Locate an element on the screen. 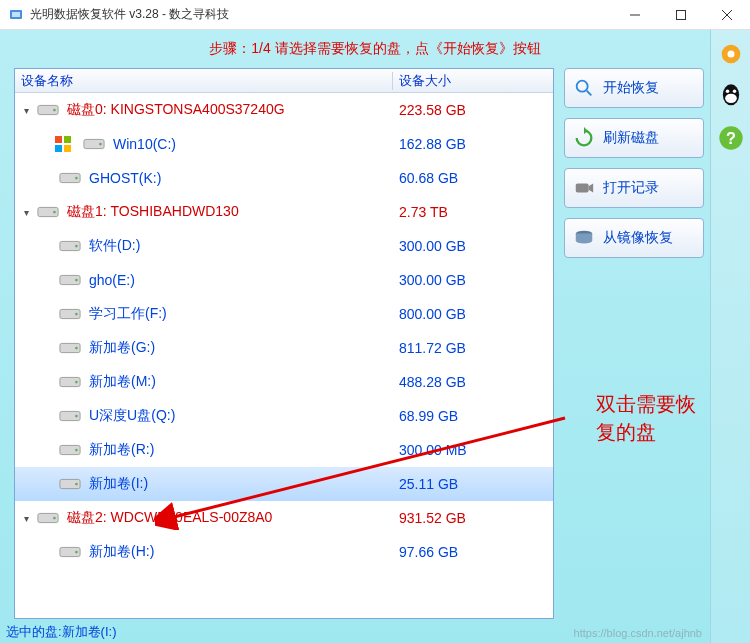 The width and height of the screenshot is (750, 643). row-size: 811.72 GB is located at coordinates (473, 348).